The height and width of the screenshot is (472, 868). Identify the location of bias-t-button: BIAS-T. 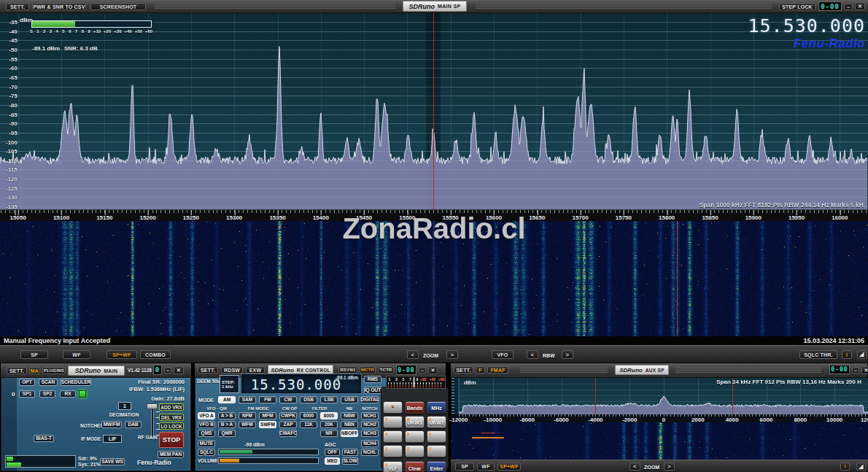
(44, 438).